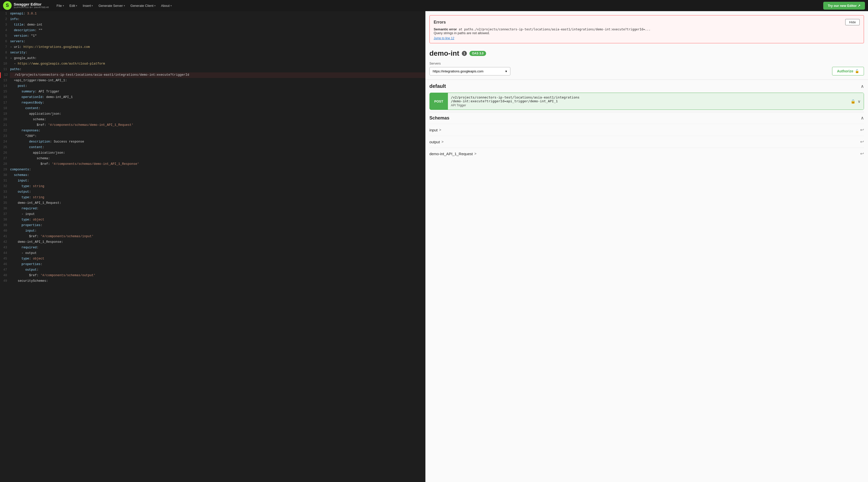 This screenshot has width=868, height=482. What do you see at coordinates (470, 72) in the screenshot?
I see `server-select: https://integrations.googleapis.com ▾` at bounding box center [470, 72].